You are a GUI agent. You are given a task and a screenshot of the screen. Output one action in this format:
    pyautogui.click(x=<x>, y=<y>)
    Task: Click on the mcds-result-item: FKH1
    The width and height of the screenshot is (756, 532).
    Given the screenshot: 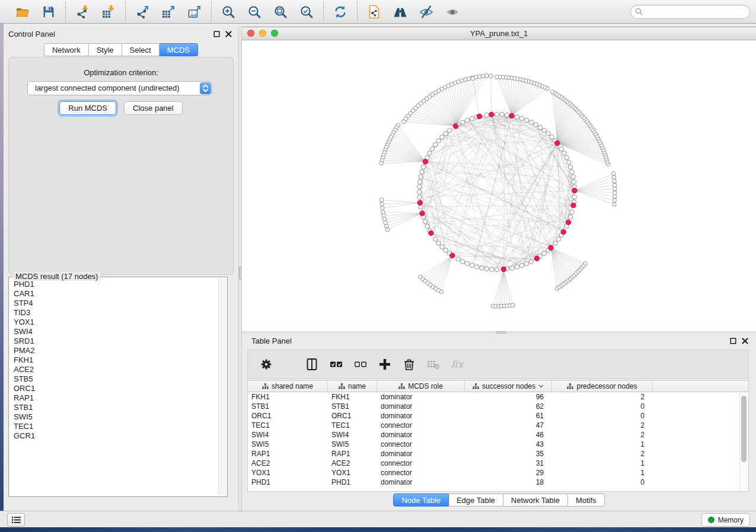 What is the action you would take?
    pyautogui.click(x=114, y=360)
    